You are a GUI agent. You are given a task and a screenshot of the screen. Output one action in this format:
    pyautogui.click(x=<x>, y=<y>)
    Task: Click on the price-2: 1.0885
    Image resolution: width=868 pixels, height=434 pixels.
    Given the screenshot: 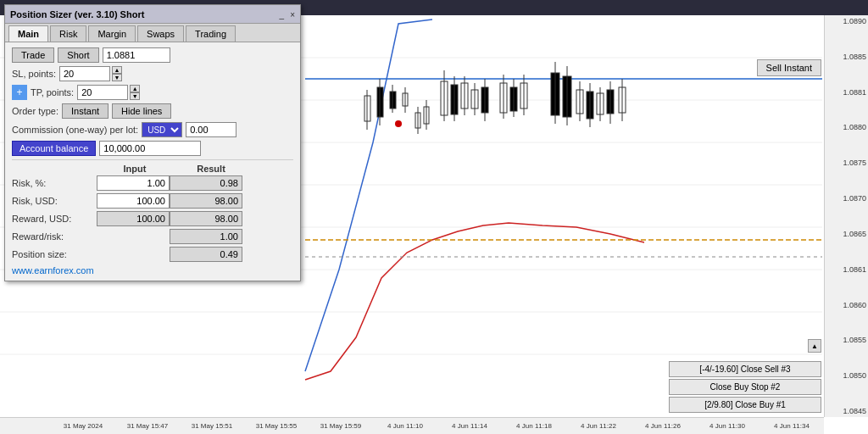 What is the action you would take?
    pyautogui.click(x=846, y=57)
    